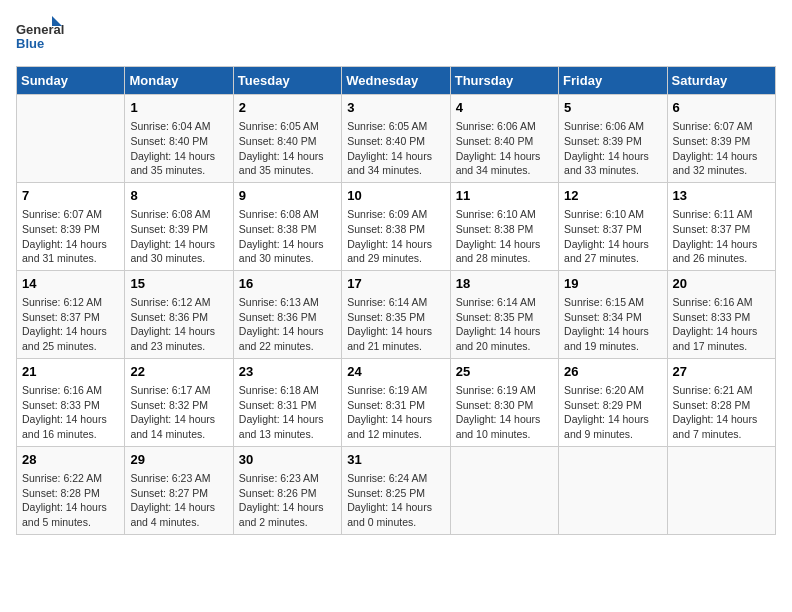  Describe the element at coordinates (288, 460) in the screenshot. I see `day-number: 30` at that location.